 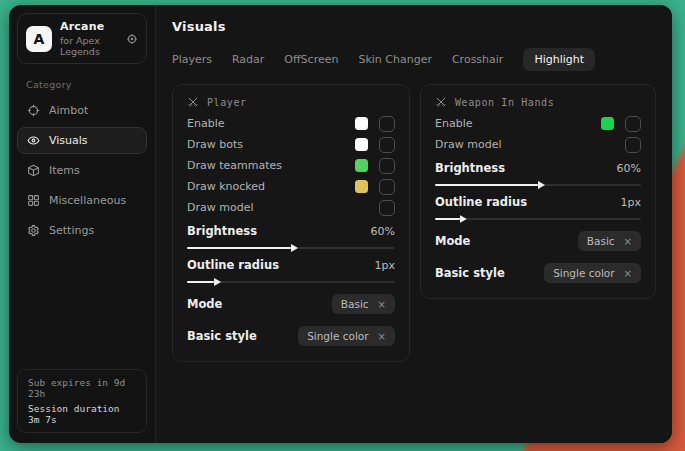 What do you see at coordinates (34, 110) in the screenshot?
I see `crosshair-icon` at bounding box center [34, 110].